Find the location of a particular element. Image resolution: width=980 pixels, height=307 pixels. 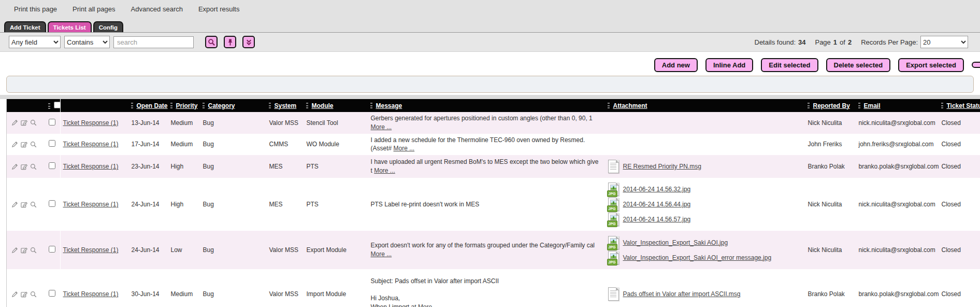

inline-add-button: Inline Add is located at coordinates (729, 65).